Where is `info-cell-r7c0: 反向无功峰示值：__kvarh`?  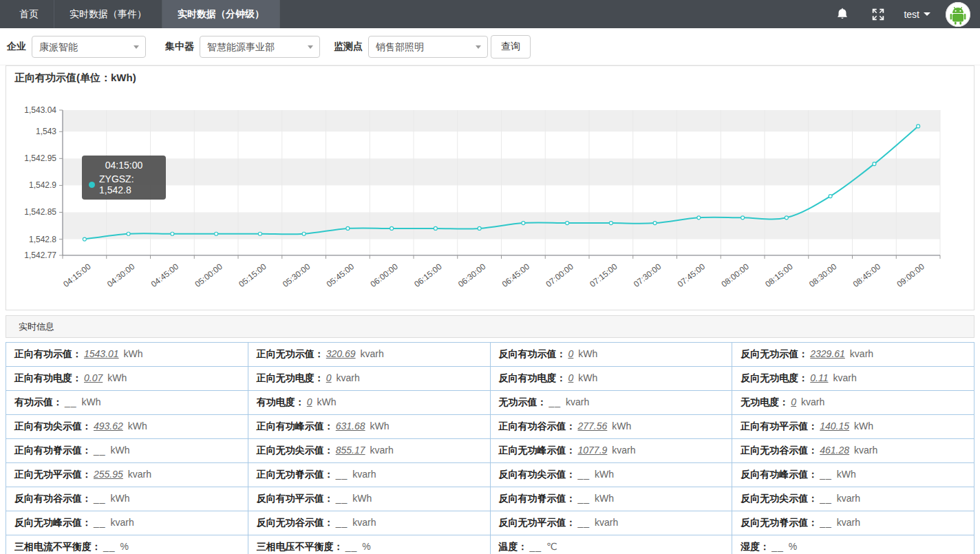
info-cell-r7c0: 反向无功峰示值：__kvarh is located at coordinates (127, 523).